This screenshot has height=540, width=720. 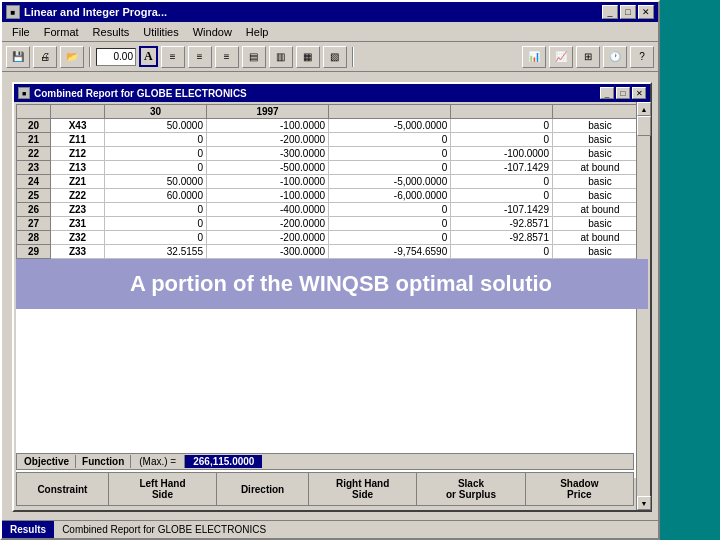 What do you see at coordinates (281, 57) in the screenshot?
I see `format-btn-2: ▥` at bounding box center [281, 57].